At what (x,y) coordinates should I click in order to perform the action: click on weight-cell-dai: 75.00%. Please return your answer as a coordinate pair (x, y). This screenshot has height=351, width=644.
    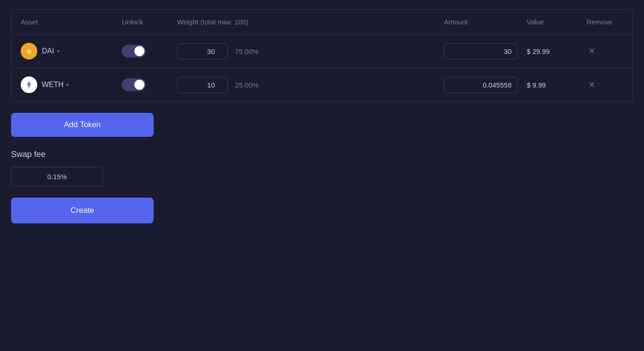
    Looking at the image, I should click on (310, 52).